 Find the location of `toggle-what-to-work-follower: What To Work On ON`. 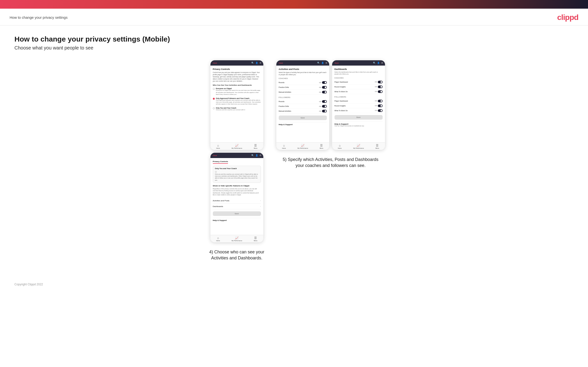

toggle-what-to-work-follower: What To Work On ON is located at coordinates (359, 111).